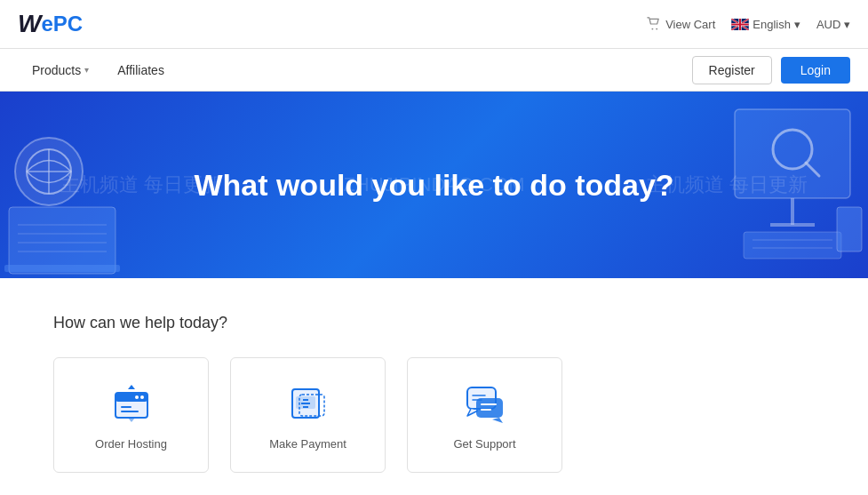 This screenshot has height=495, width=868. What do you see at coordinates (57, 70) in the screenshot?
I see `nav-products-label: Products` at bounding box center [57, 70].